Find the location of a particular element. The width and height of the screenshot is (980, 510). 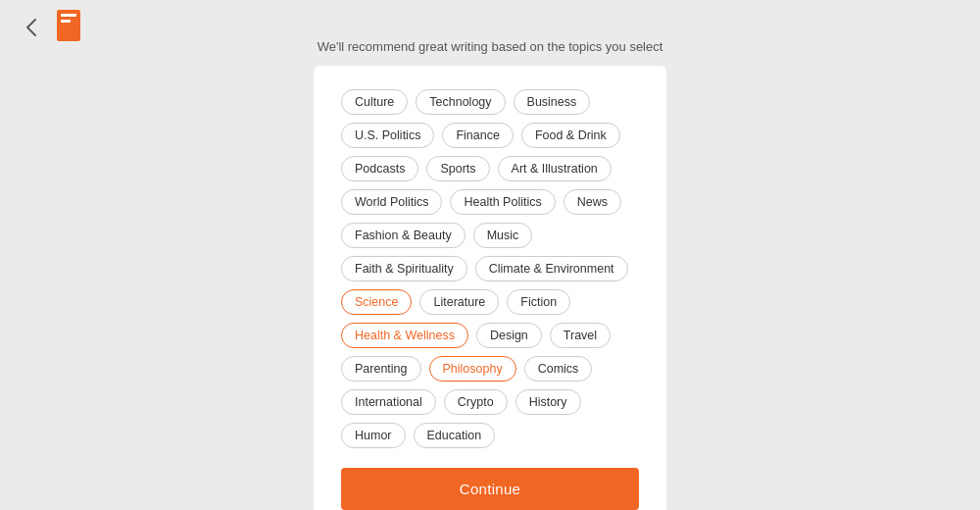

tag-education: Education is located at coordinates (455, 435).